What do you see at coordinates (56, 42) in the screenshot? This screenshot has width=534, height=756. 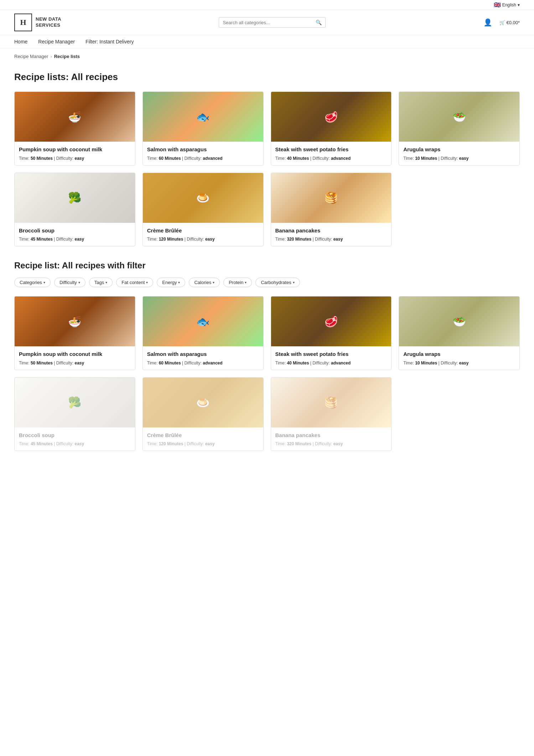 I see `nav-recipe-manager: Recipe Manager` at bounding box center [56, 42].